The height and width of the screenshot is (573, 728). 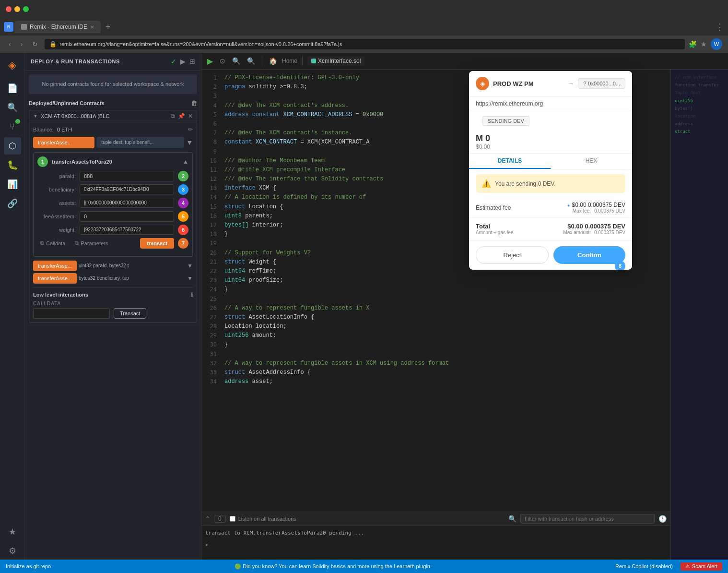 I want to click on fn-list-button-3: transferAsse..., so click(x=55, y=278).